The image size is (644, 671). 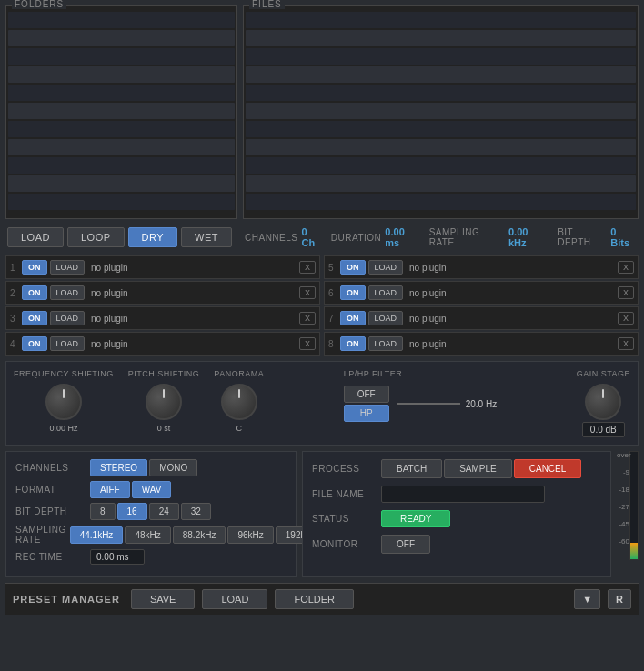 I want to click on sr-96-button: 96kHz, so click(x=250, y=535).